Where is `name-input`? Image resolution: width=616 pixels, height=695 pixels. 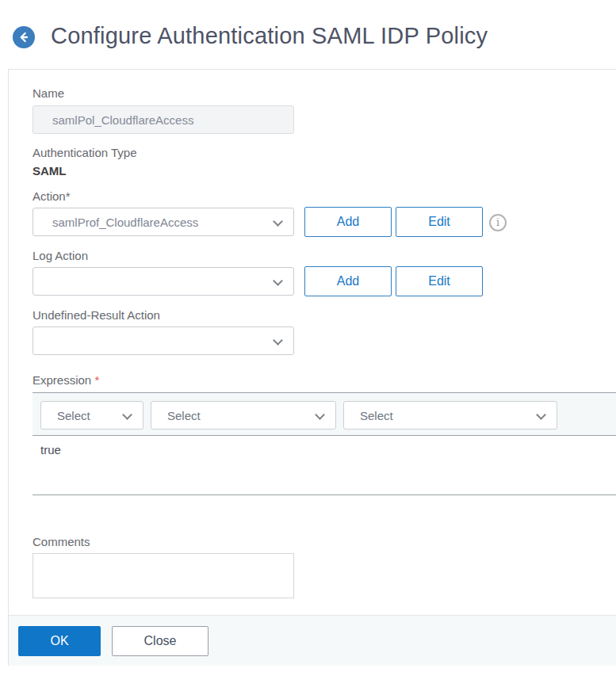 name-input is located at coordinates (163, 120).